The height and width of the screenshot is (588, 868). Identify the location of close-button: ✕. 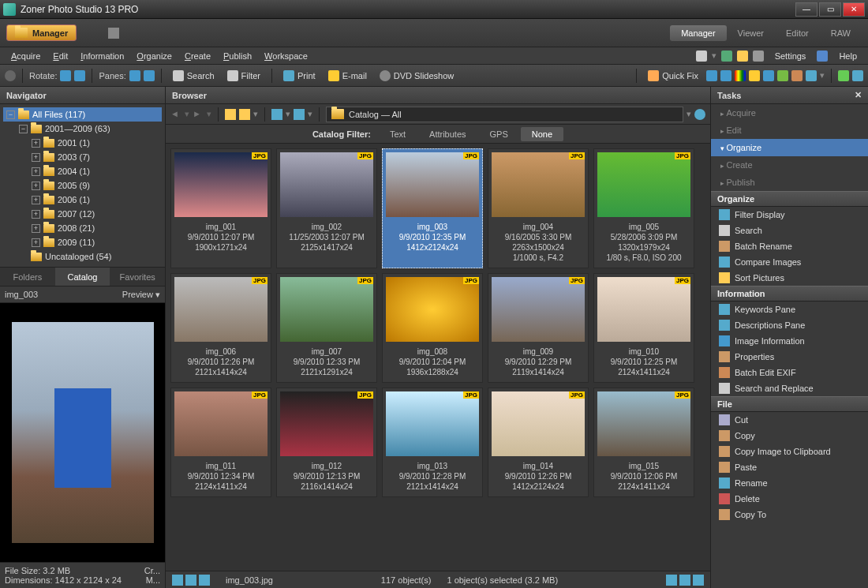
(854, 9).